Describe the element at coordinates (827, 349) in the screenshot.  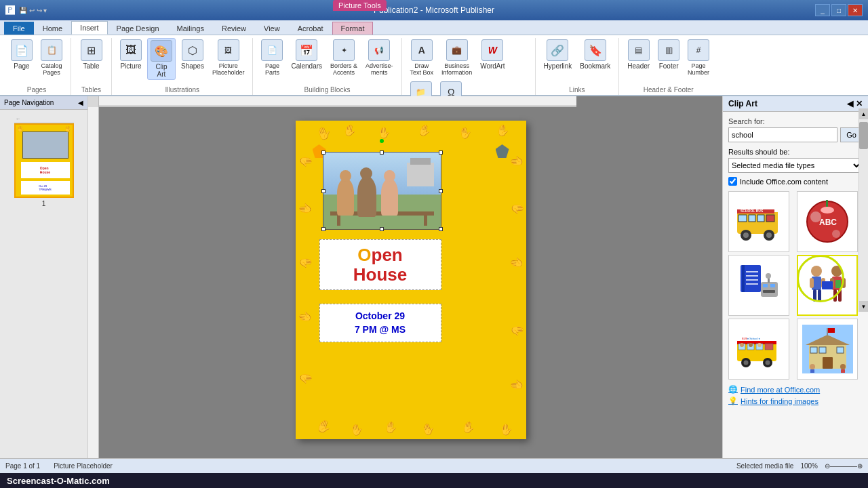
I see `school-building-svg` at that location.